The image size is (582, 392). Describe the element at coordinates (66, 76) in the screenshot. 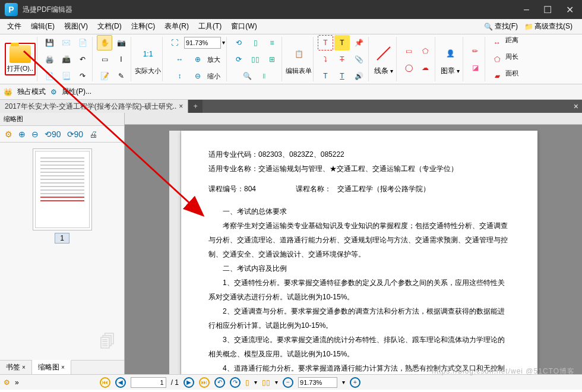

I see `new-page-icon: 📃` at that location.